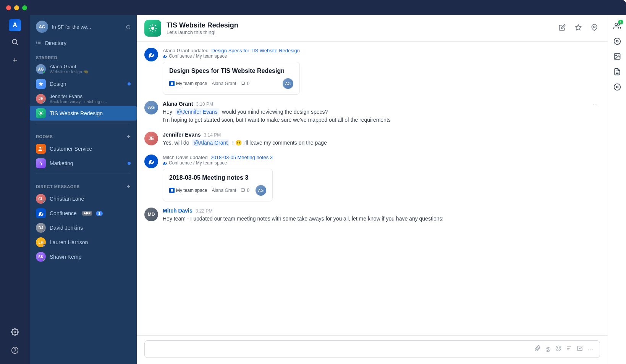  I want to click on alana-msg-text-1: Hey @Jennifer Evans would you mind revie…, so click(277, 112).